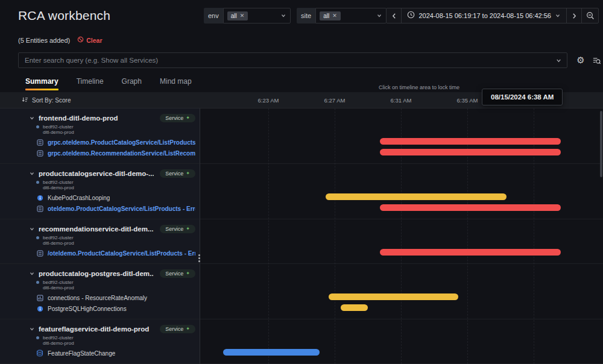 The width and height of the screenshot is (603, 364). I want to click on env-filter-select: all ✕, so click(257, 16).